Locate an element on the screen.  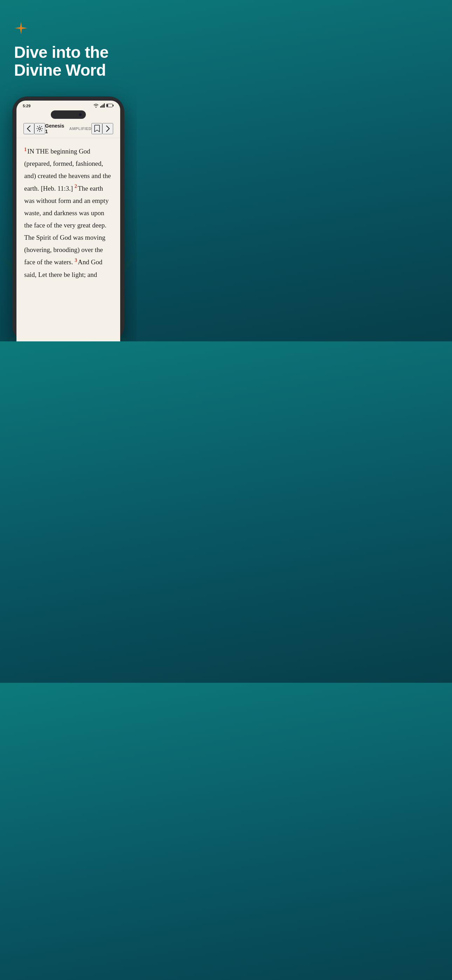
back-button is located at coordinates (29, 129).